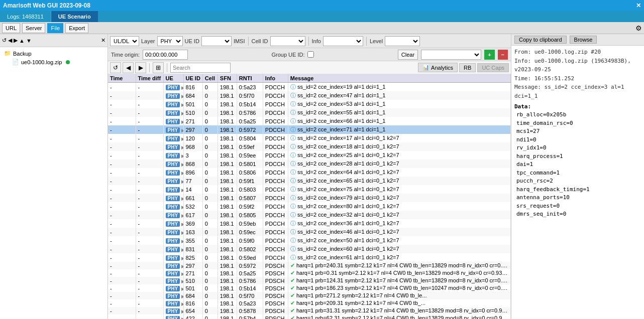 Image resolution: width=644 pixels, height=319 pixels. Describe the element at coordinates (150, 78) in the screenshot. I see `col-timediff: Time diff` at that location.